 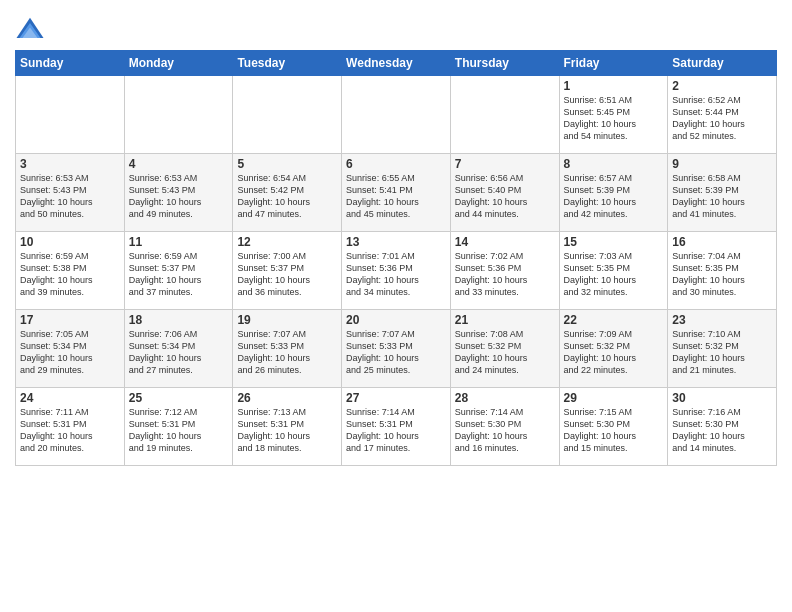 I want to click on day-info: Sunrise: 7:08 AM Sunset: 5:32 PM Dayligh…, so click(x=505, y=352).